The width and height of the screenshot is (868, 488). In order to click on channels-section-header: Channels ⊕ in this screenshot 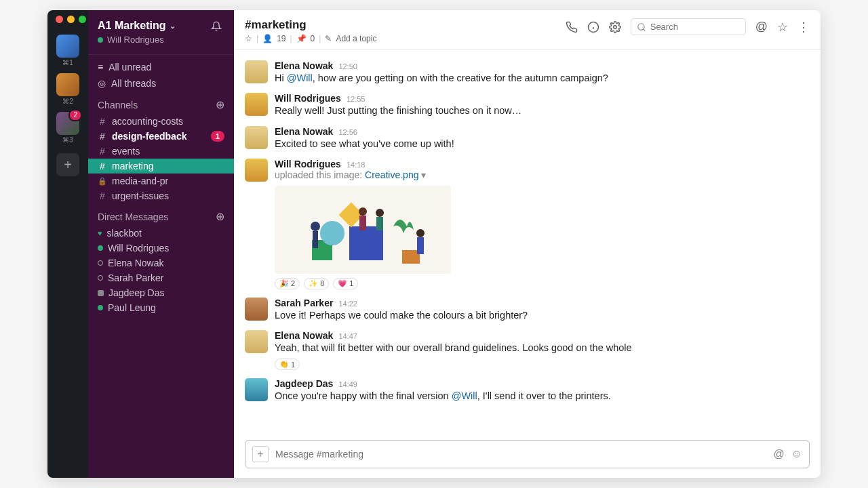, I will do `click(161, 103)`.